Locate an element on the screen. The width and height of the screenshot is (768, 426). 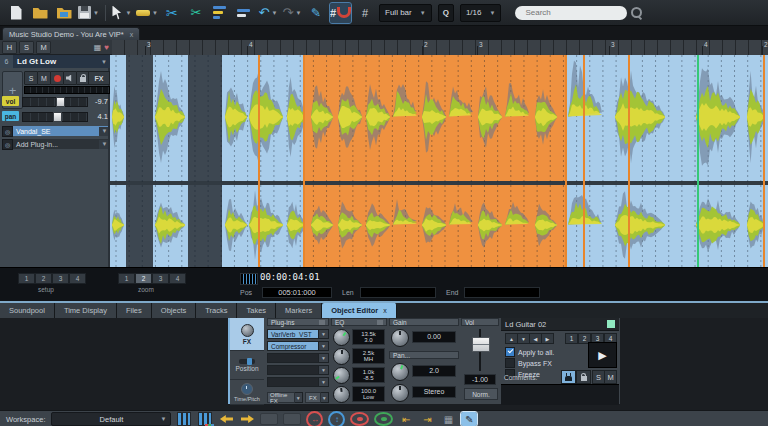
setup-button-1: 1 is located at coordinates (26, 278).